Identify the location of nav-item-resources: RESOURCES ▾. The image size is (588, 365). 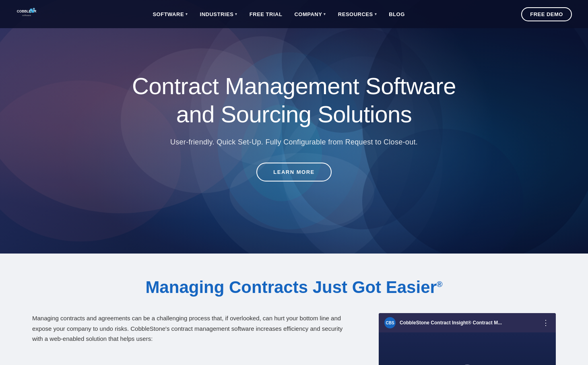
(357, 14).